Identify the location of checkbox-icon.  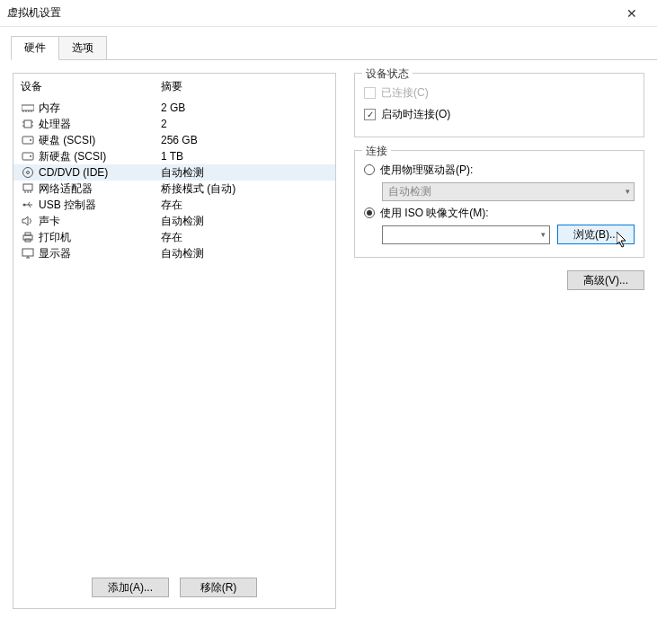
(370, 93).